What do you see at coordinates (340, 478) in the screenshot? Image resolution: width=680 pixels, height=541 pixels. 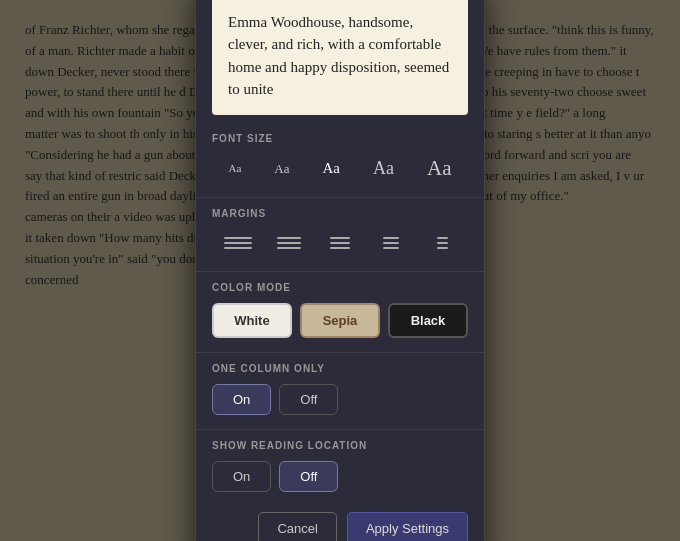 I see `show-location-toggle-row: On Off` at bounding box center [340, 478].